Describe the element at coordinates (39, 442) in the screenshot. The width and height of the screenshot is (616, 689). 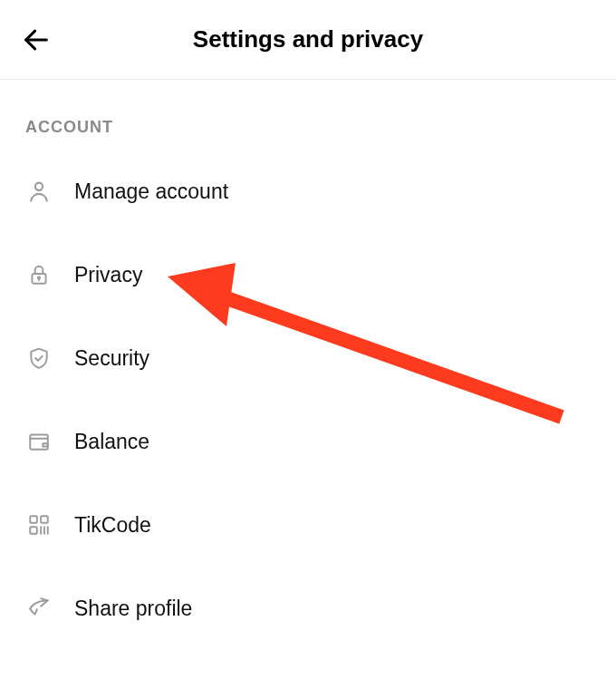
I see `wallet-icon` at that location.